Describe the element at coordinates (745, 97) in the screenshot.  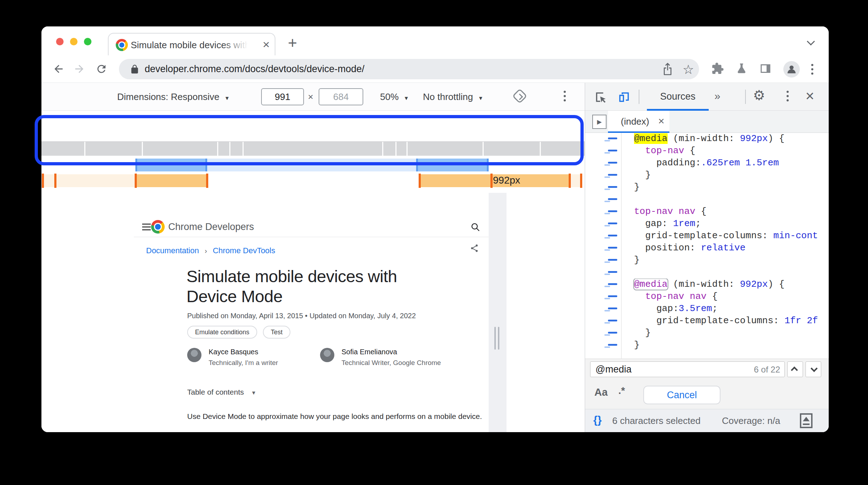
I see `toolbar-divider` at that location.